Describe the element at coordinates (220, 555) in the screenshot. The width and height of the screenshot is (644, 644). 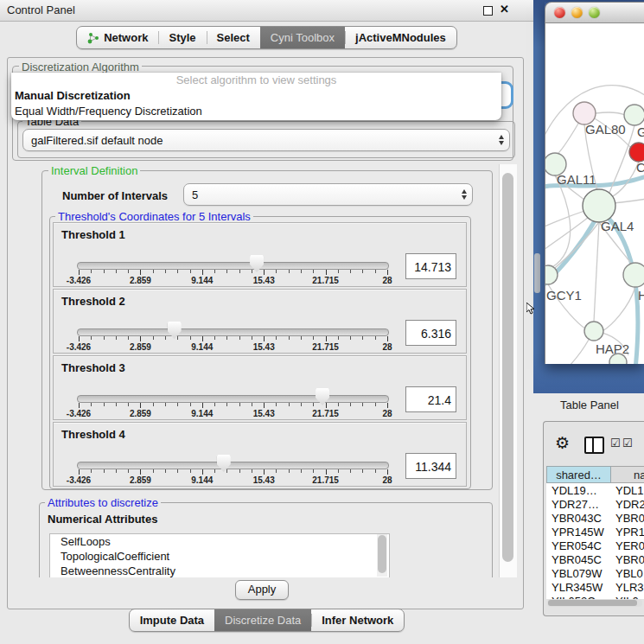
I see `numerical-attributes-list: SelfLoopsTopologicalCoefficientBetweenne…` at that location.